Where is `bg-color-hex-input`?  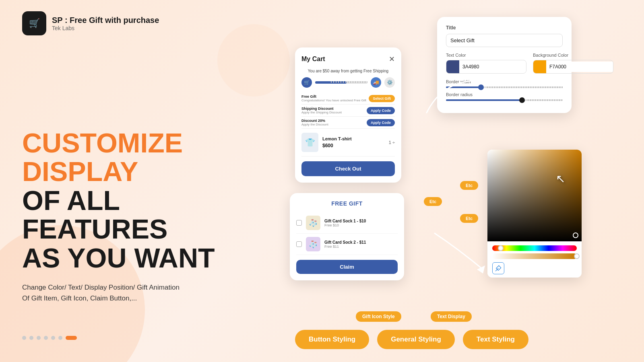 bg-color-hex-input is located at coordinates (580, 67).